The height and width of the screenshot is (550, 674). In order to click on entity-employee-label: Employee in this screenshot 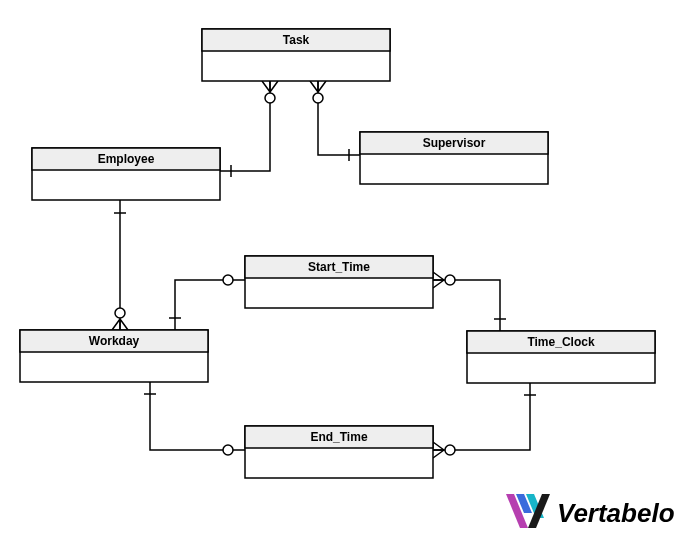, I will do `click(126, 159)`.